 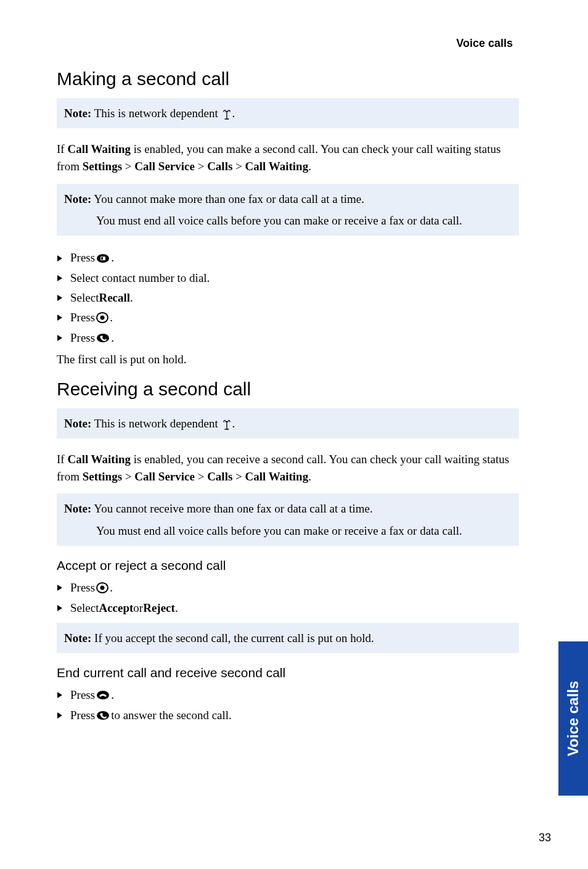 What do you see at coordinates (288, 298) in the screenshot?
I see `step-item: Select Recall.` at bounding box center [288, 298].